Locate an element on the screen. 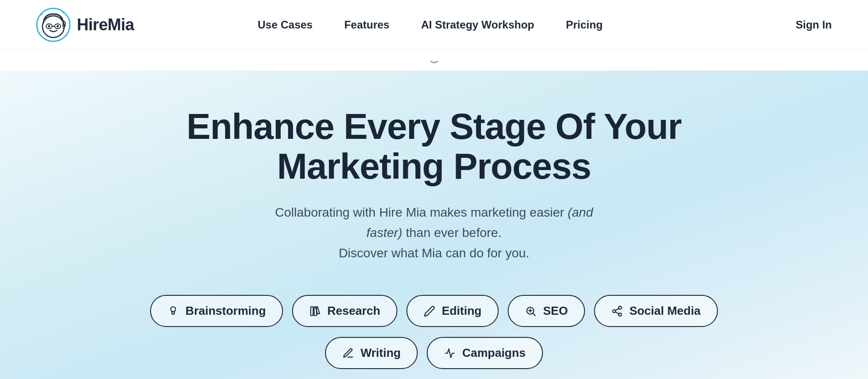 Image resolution: width=868 pixels, height=379 pixels. hero-subtitle-normal: Collaborating with Hire Mia makes market… is located at coordinates (421, 213).